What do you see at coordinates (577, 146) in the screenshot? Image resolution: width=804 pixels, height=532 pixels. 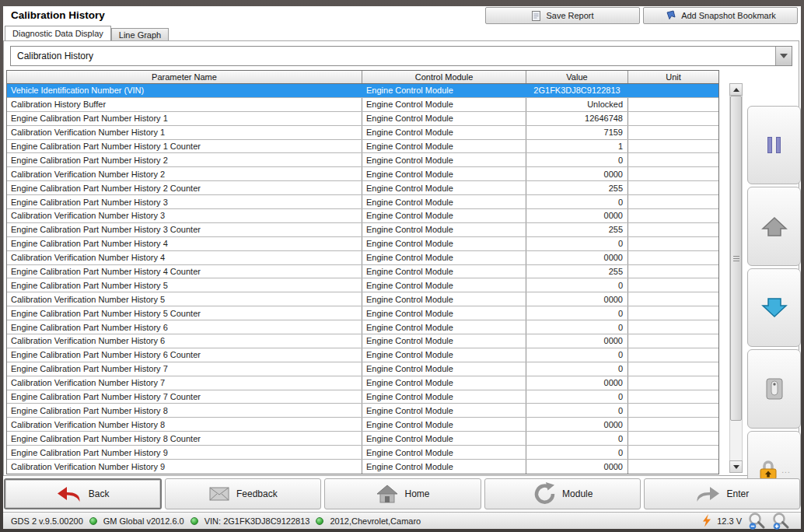 I see `cell-value: 1` at bounding box center [577, 146].